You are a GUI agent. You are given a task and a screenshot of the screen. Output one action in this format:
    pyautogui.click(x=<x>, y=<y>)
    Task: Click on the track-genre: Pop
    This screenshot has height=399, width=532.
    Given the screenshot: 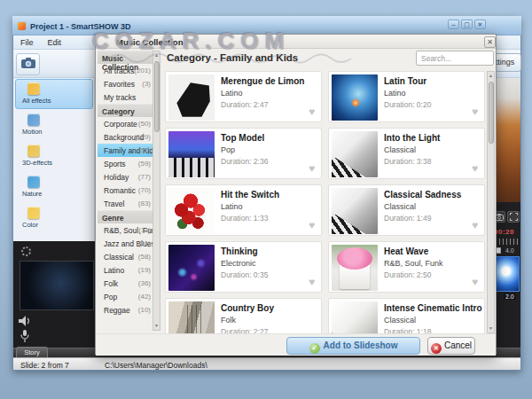 What is the action you would take?
    pyautogui.click(x=228, y=150)
    